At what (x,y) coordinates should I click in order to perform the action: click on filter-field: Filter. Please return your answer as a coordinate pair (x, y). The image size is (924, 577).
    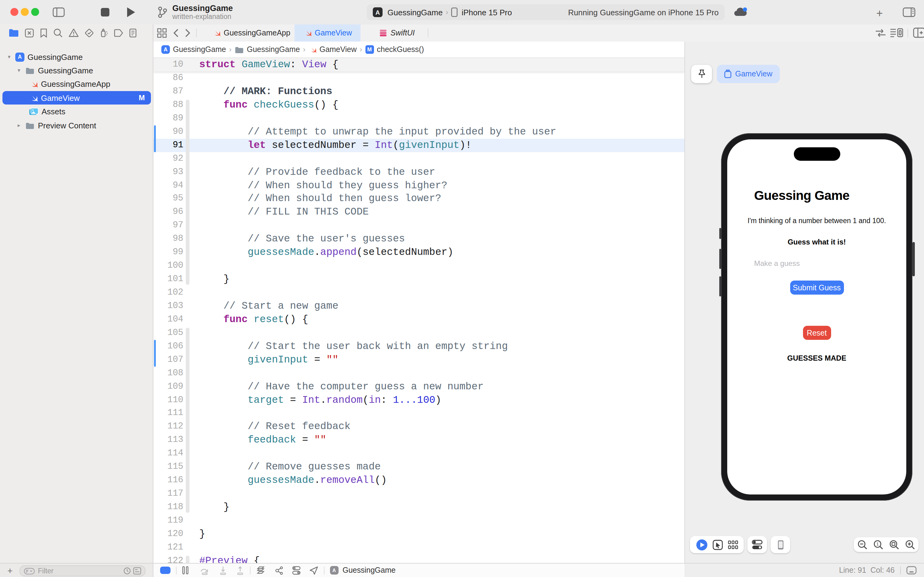
    Looking at the image, I should click on (82, 571).